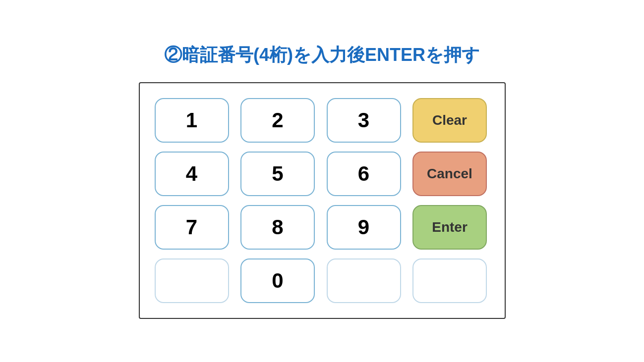  Describe the element at coordinates (450, 281) in the screenshot. I see `key-empty-bottom` at that location.